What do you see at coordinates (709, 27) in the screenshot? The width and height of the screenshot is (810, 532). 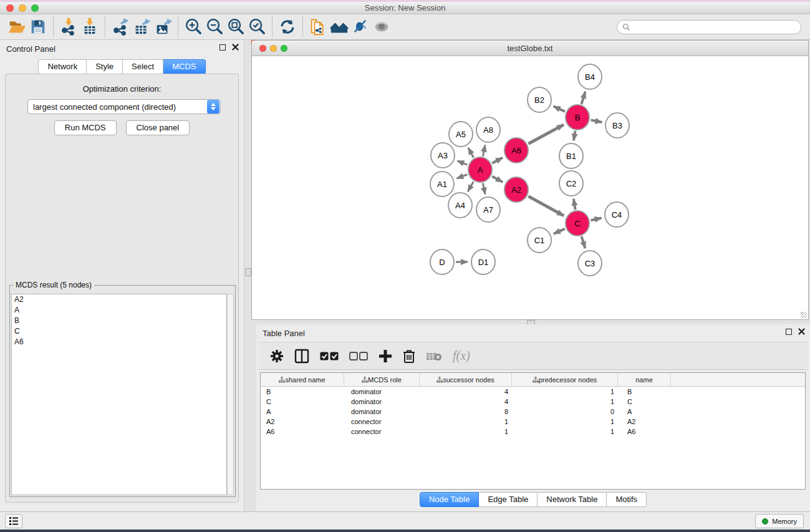 I see `search-field` at bounding box center [709, 27].